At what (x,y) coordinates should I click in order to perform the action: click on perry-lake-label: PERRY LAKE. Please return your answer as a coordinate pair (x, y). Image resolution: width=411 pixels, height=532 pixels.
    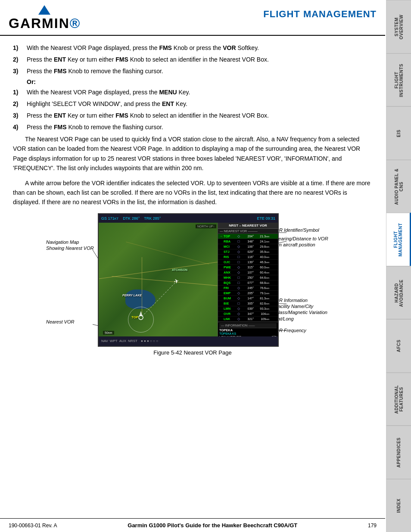
    Looking at the image, I should click on (132, 296).